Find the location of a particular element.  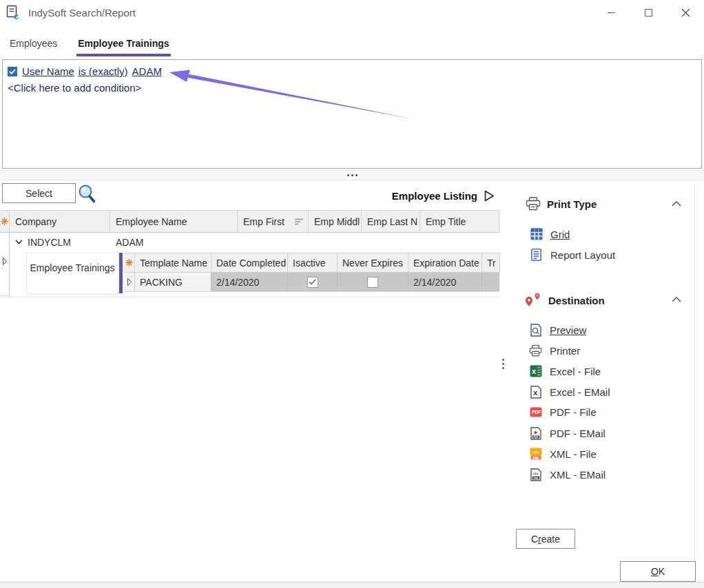

expiration-date-cell: 2/14/2020 is located at coordinates (445, 282).